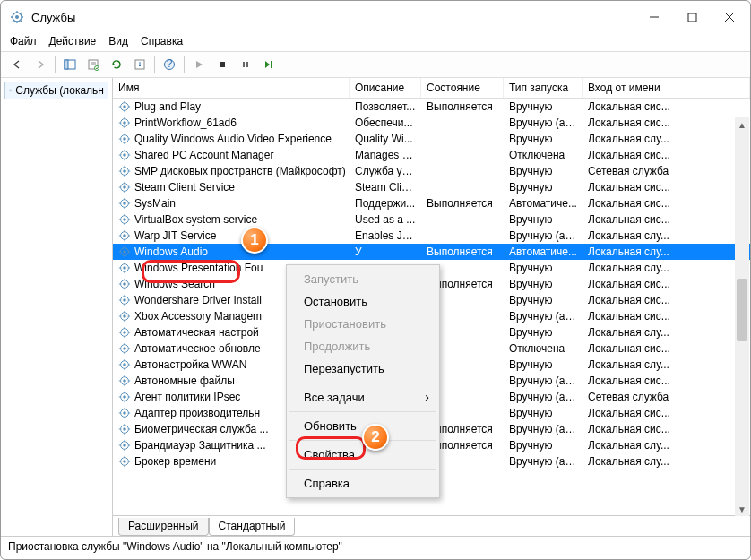  What do you see at coordinates (161, 41) in the screenshot?
I see `menu-help: Справка` at bounding box center [161, 41].